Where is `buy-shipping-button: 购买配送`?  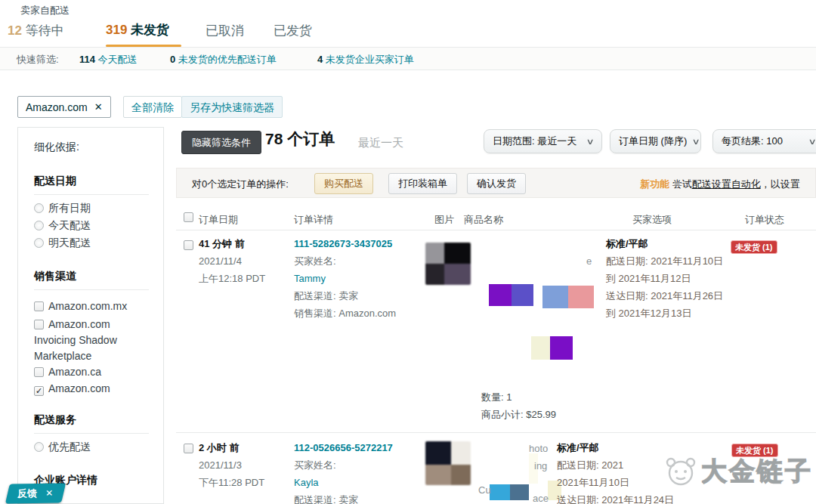 buy-shipping-button: 购买配送 is located at coordinates (344, 184).